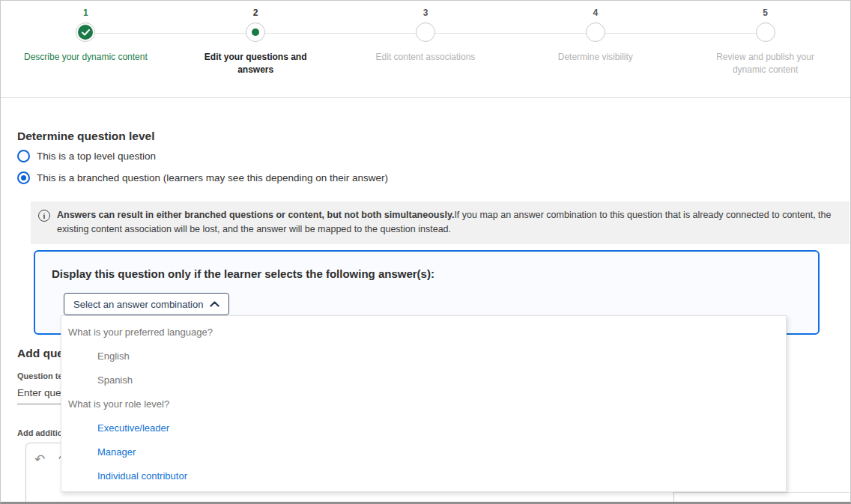 This screenshot has width=851, height=504. What do you see at coordinates (424, 332) in the screenshot?
I see `dropdown-group-header: What is your preferred language?` at bounding box center [424, 332].